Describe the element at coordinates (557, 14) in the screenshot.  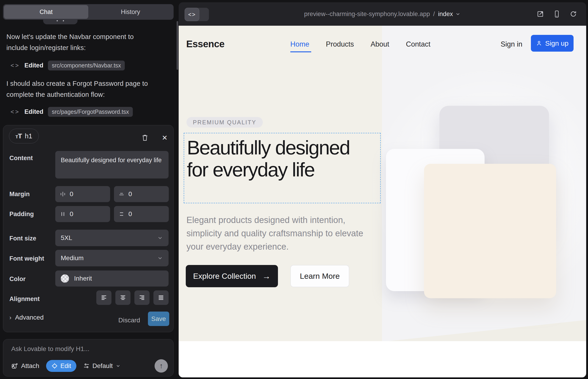
I see `mobile-view-button` at that location.